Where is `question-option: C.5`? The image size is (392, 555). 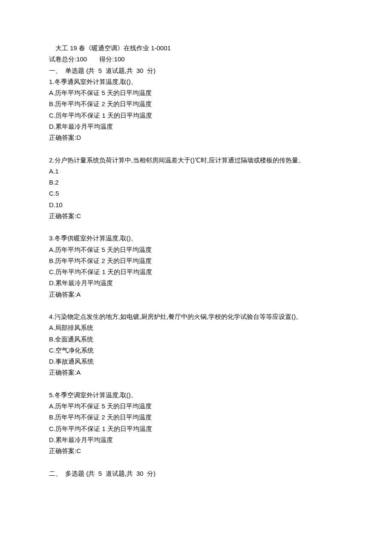
question-option: C.5 is located at coordinates (196, 194).